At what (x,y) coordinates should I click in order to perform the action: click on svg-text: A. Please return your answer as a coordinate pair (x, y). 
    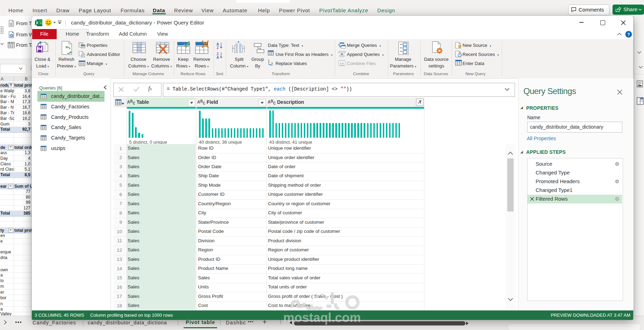
    Looking at the image, I should click on (218, 57).